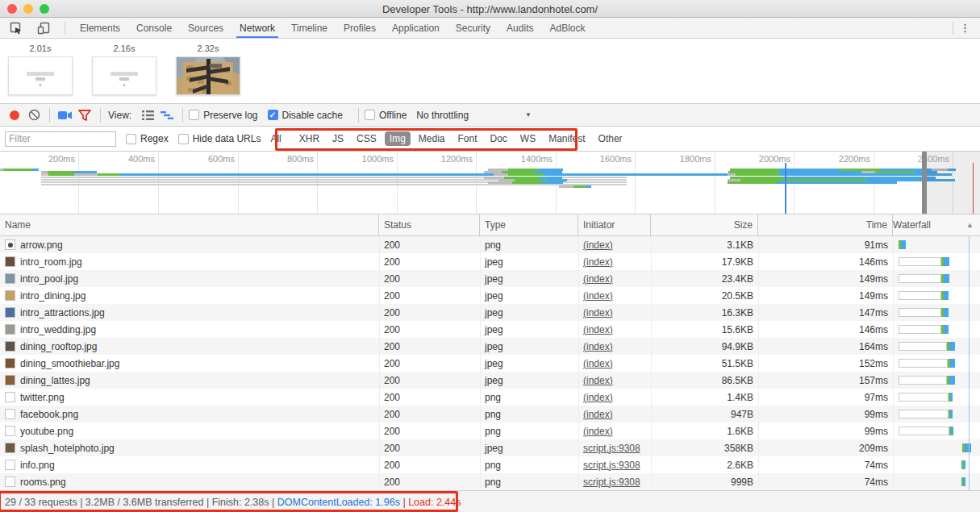  I want to click on tab-application: Application, so click(416, 27).